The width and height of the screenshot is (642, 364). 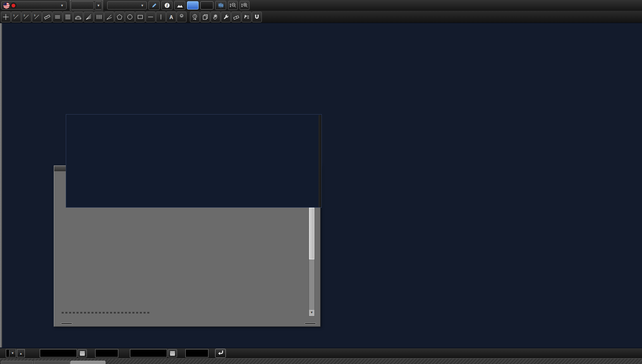 What do you see at coordinates (130, 17) in the screenshot?
I see `ellipse-tool-button` at bounding box center [130, 17].